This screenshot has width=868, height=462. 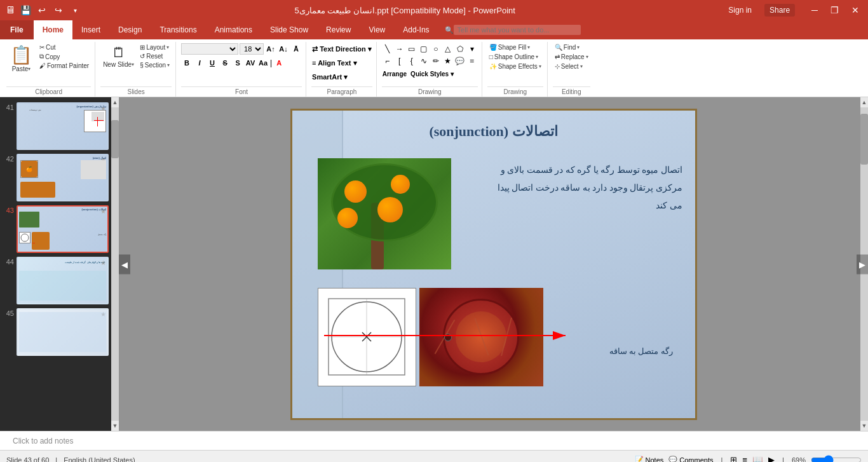 What do you see at coordinates (412, 49) in the screenshot?
I see `shape-rect: ▭` at bounding box center [412, 49].